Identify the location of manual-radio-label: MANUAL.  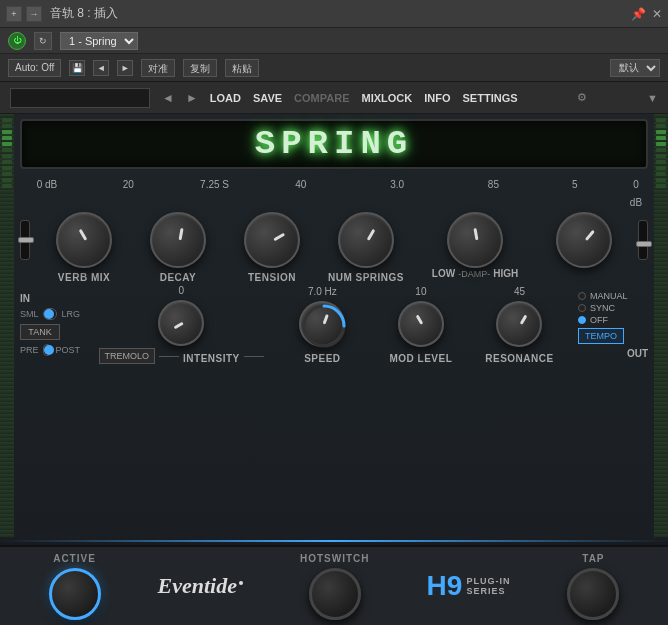
(609, 296).